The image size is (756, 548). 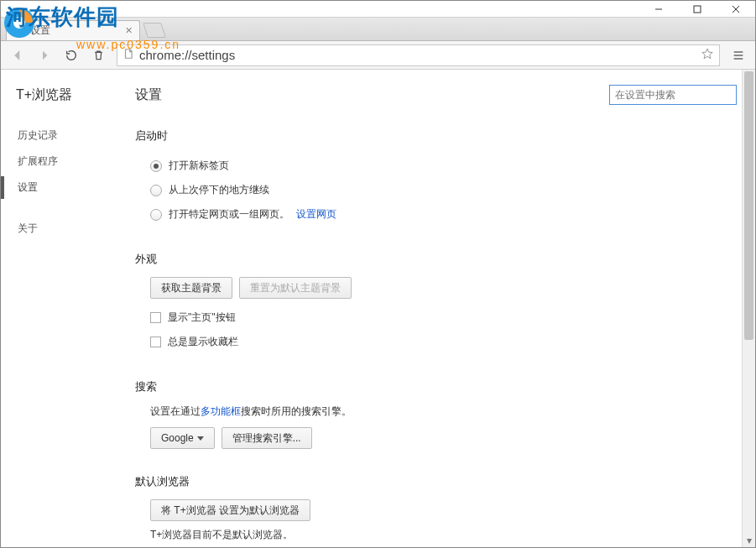 What do you see at coordinates (64, 309) in the screenshot?
I see `settings-sidebar: T+浏览器 历史记录 扩展程序 设置 关于` at bounding box center [64, 309].